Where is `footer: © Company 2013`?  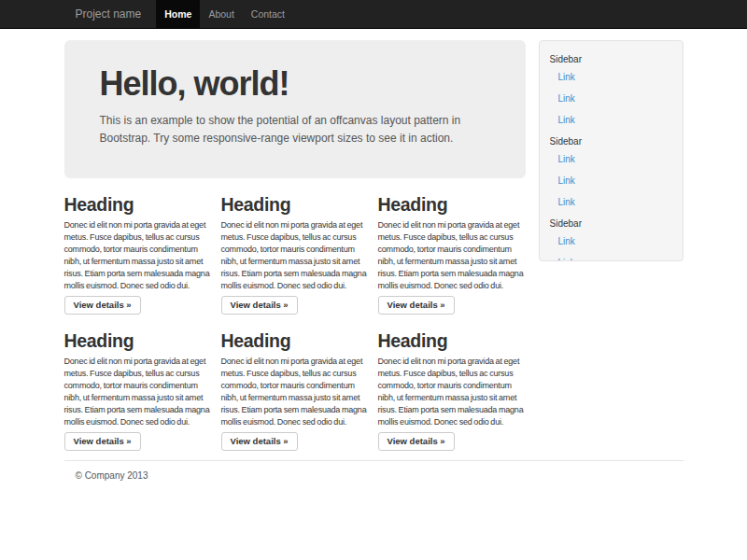
footer: © Company 2013 is located at coordinates (374, 470).